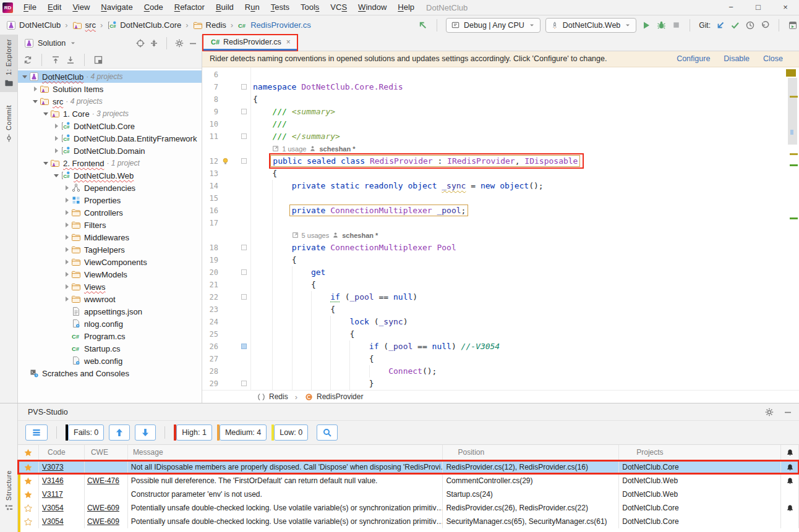 This screenshot has height=532, width=799. What do you see at coordinates (110, 237) in the screenshot?
I see `tree-item-middlewares: Middlewares` at bounding box center [110, 237].